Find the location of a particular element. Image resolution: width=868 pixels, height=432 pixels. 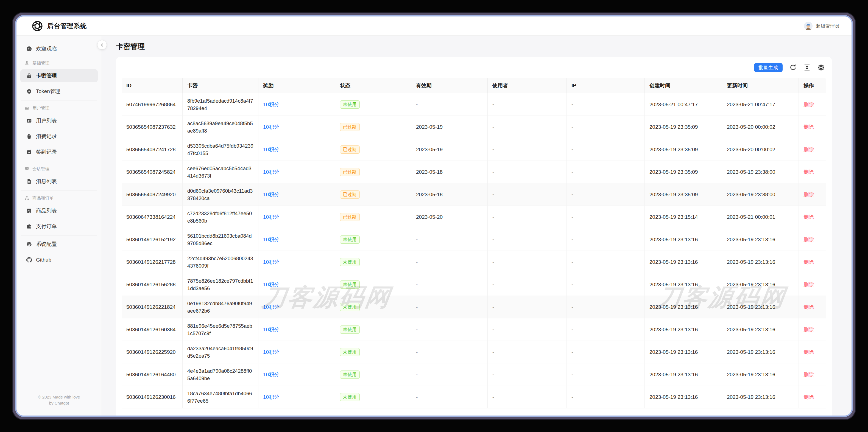

cell-updated: 2023-05-19 23:13:16 is located at coordinates (761, 307).